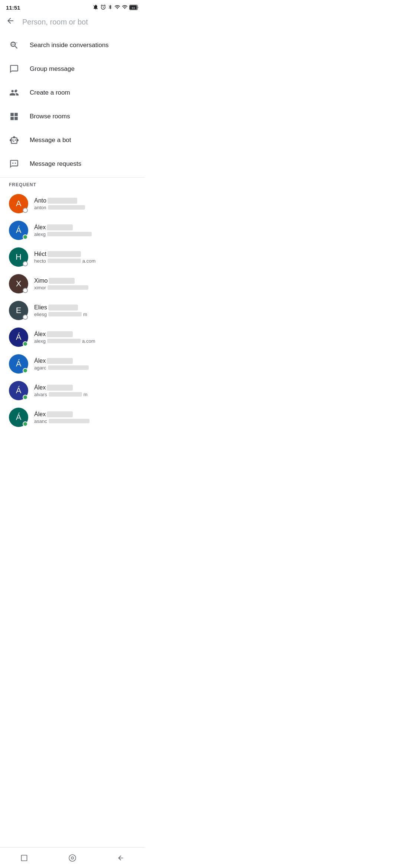 The width and height of the screenshot is (401, 868). What do you see at coordinates (72, 23) in the screenshot?
I see `header: Person, room or bot` at bounding box center [72, 23].